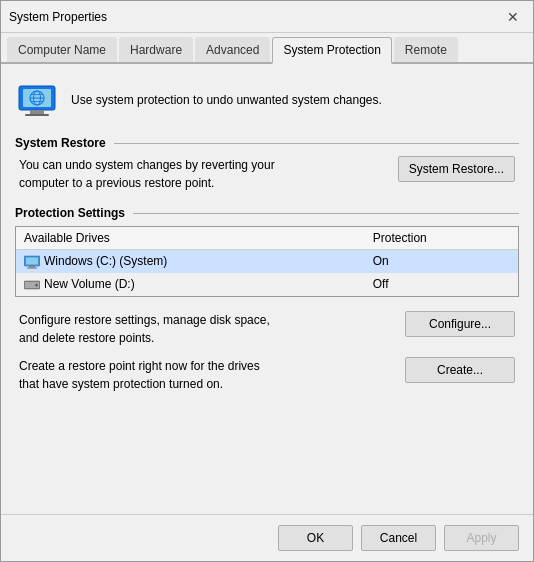  Describe the element at coordinates (426, 50) in the screenshot. I see `tab-remote: Remote` at that location.